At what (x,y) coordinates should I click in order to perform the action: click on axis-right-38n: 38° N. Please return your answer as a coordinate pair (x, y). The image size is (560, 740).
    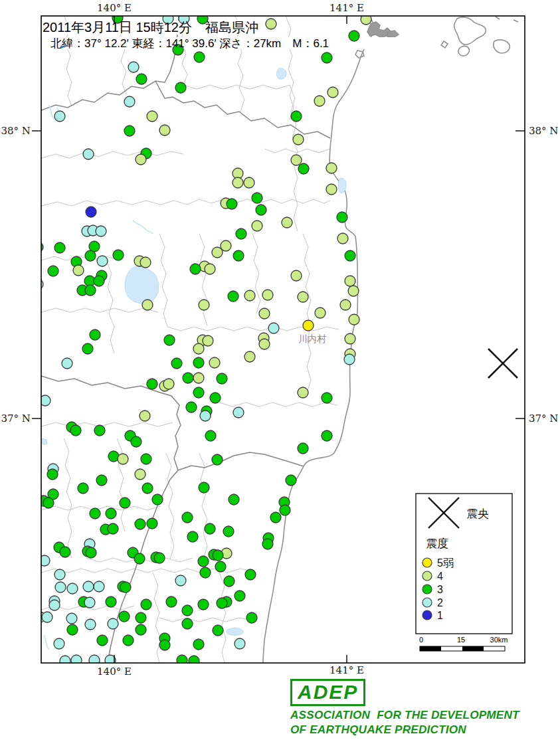
    Looking at the image, I should click on (543, 131).